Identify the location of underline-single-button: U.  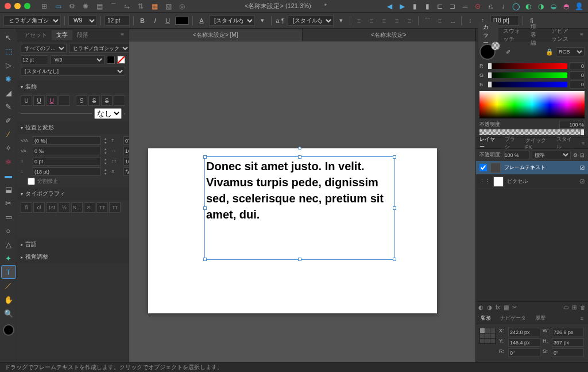
(39, 101).